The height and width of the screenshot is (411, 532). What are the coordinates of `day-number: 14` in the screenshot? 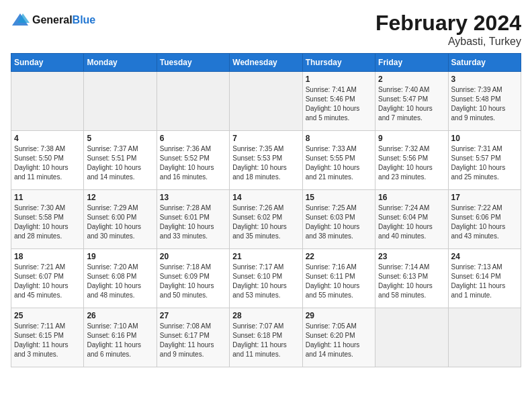 It's located at (266, 197).